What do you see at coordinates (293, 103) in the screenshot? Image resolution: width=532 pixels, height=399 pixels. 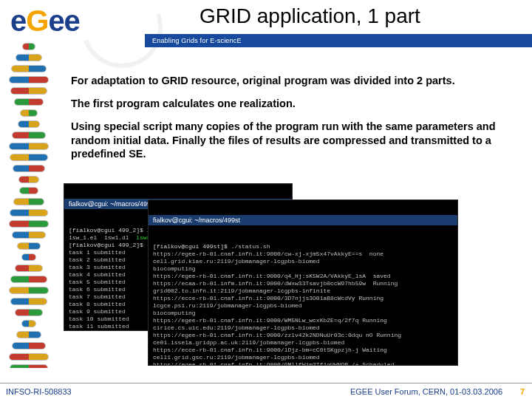 I see `paragraph-2: The first program calculates one realiza…` at bounding box center [293, 103].